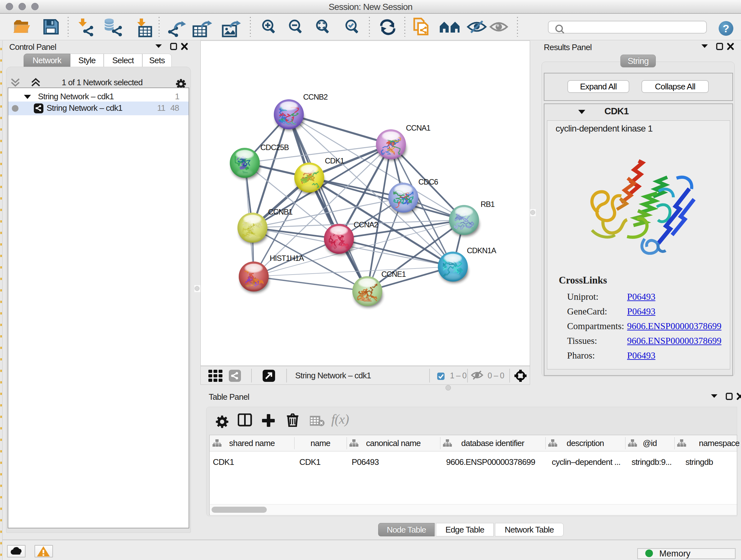 The image size is (741, 560). Describe the element at coordinates (316, 97) in the screenshot. I see `svg-text: CCNB2` at that location.